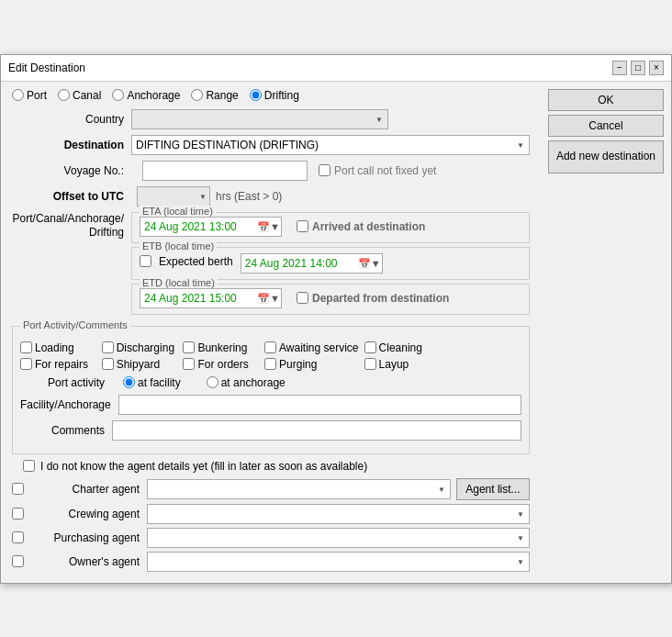 The width and height of the screenshot is (672, 637). What do you see at coordinates (271, 514) in the screenshot?
I see `crewing-agent-row: Crewing agent` at bounding box center [271, 514].